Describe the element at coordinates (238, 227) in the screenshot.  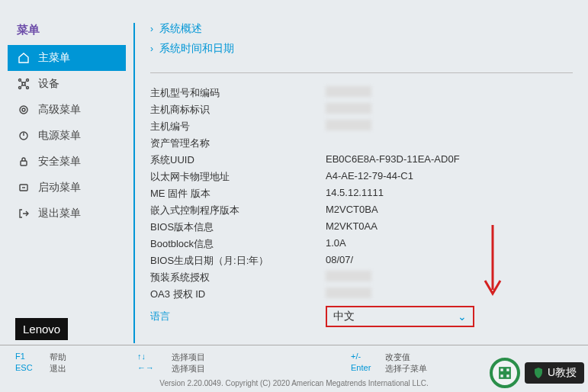
I see `info-label: BIOS版本信息` at that location.